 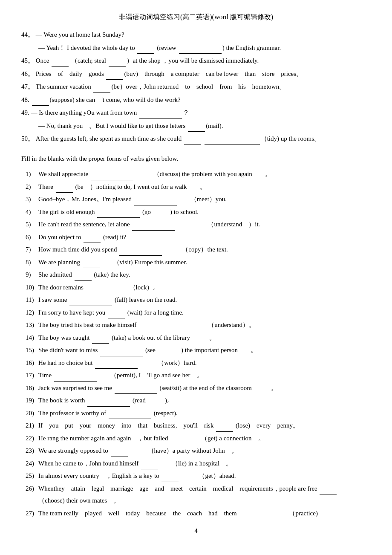 I want to click on fill-text-15: She didn't want to miss (see ) the impor…, so click(x=205, y=350).